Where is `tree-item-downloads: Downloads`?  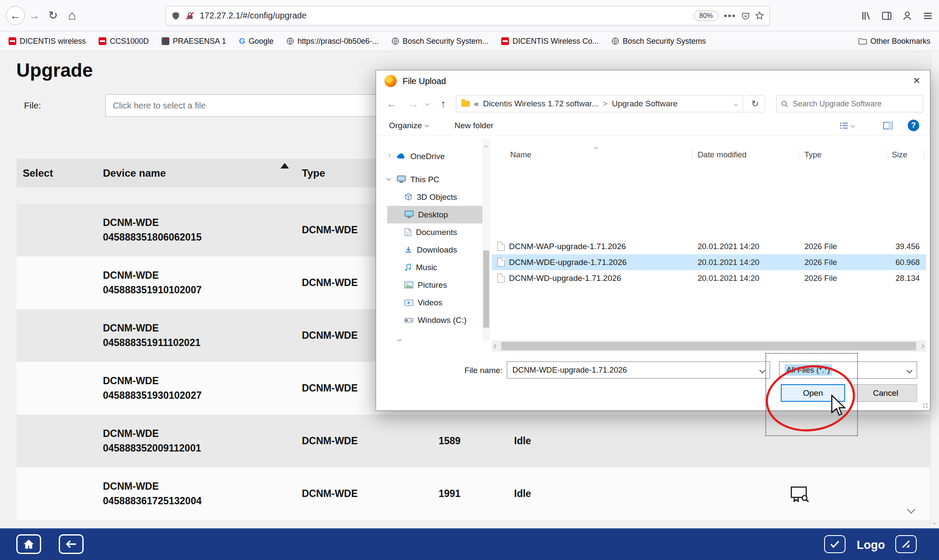 tree-item-downloads: Downloads is located at coordinates (435, 250).